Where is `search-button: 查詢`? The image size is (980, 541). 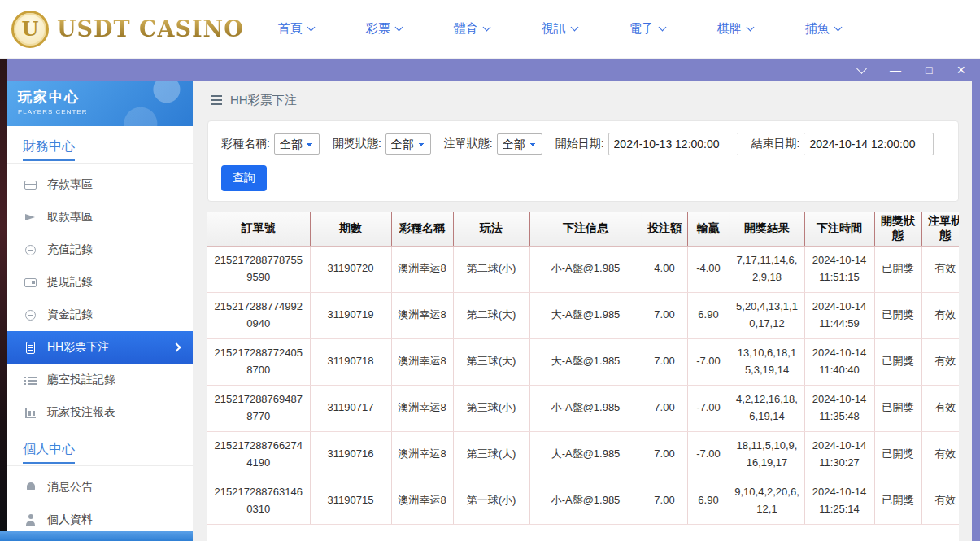 search-button: 查詢 is located at coordinates (244, 178).